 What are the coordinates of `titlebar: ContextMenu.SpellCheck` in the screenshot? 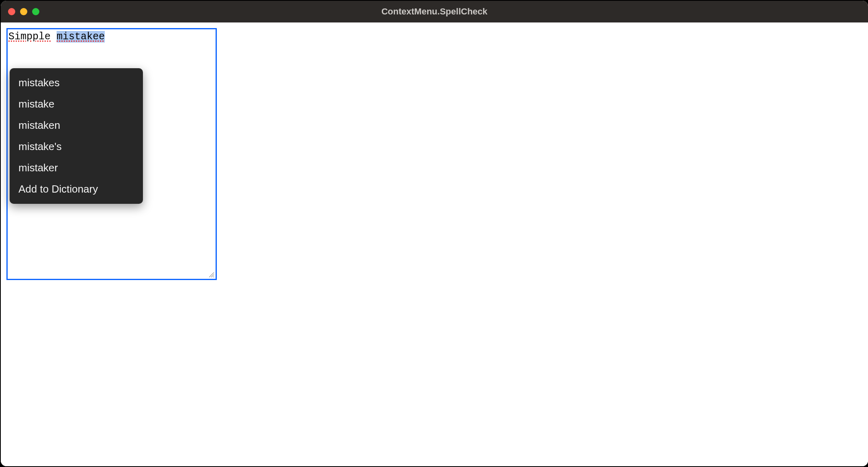 It's located at (434, 12).